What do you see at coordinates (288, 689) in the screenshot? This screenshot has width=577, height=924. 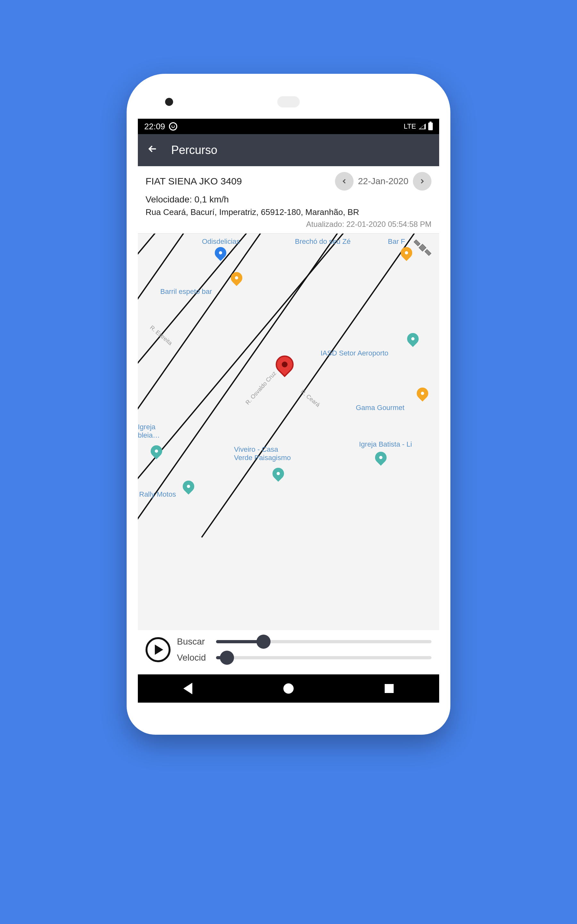 I see `nav-home-button` at bounding box center [288, 689].